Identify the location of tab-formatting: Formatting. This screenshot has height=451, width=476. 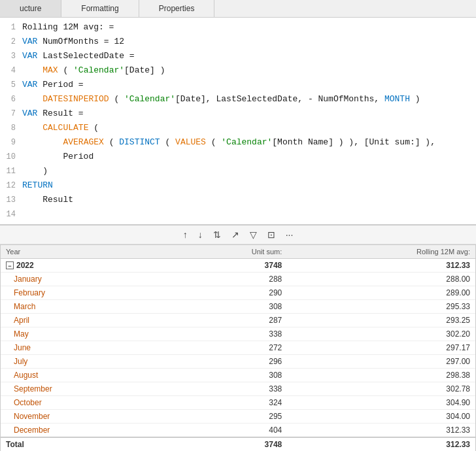
(100, 8).